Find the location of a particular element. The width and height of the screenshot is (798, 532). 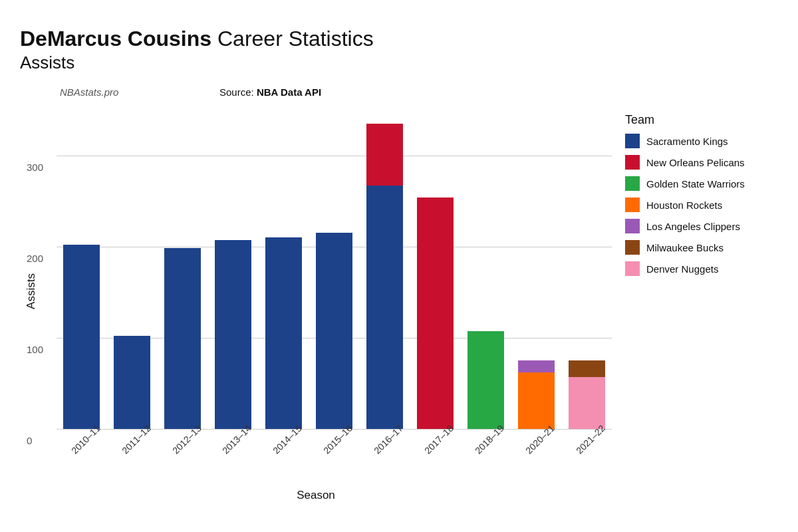

sub-title: Assists is located at coordinates (399, 63).